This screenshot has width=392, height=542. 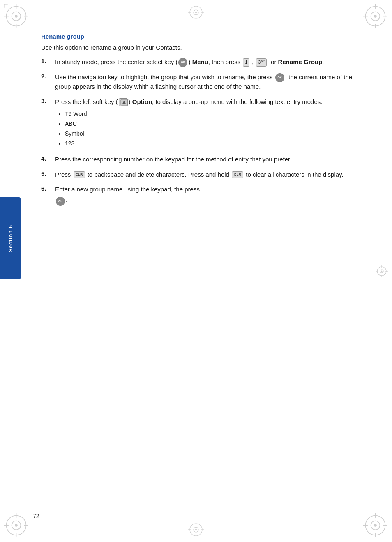 I want to click on side-right-decoration, so click(x=382, y=271).